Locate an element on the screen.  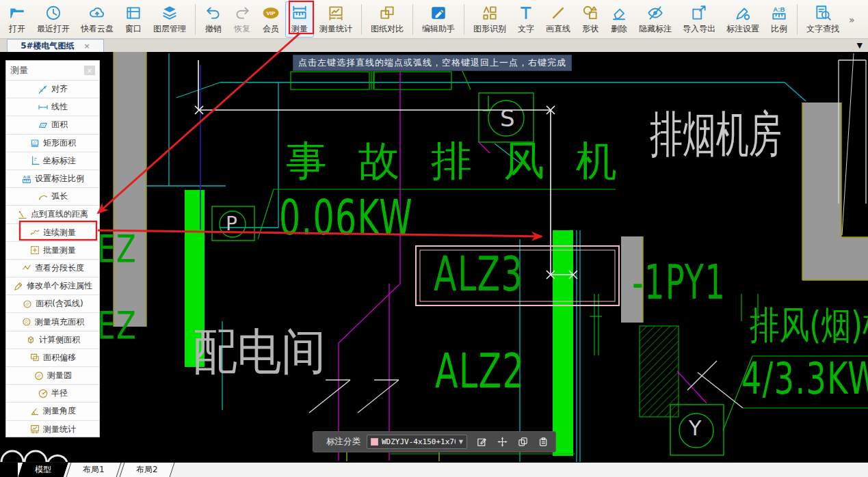
toolbar-button-label: 测量统计 is located at coordinates (336, 29).